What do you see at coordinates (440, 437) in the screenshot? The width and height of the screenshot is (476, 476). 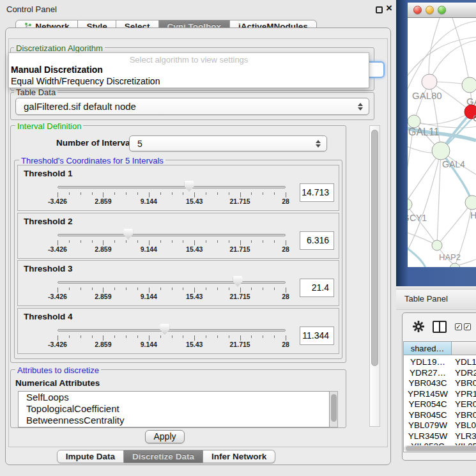 I see `table-row: YLR345WYLR345W` at bounding box center [440, 437].